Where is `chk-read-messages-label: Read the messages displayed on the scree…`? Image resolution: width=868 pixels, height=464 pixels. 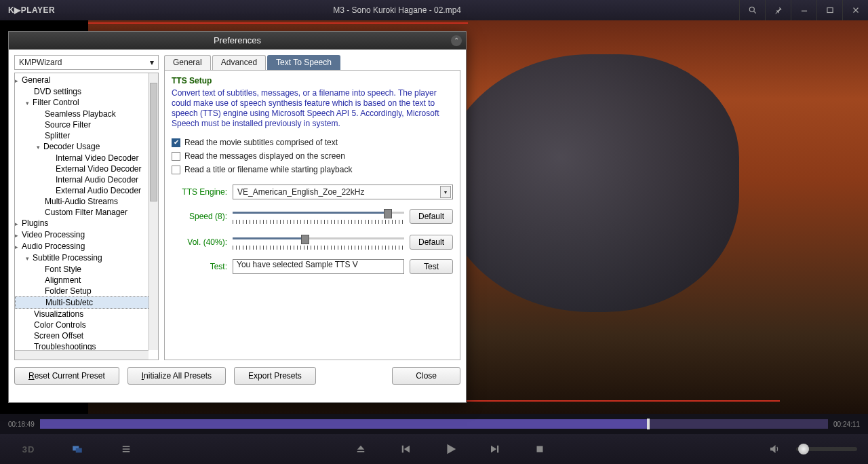 chk-read-messages-label: Read the messages displayed on the scree… is located at coordinates (264, 156).